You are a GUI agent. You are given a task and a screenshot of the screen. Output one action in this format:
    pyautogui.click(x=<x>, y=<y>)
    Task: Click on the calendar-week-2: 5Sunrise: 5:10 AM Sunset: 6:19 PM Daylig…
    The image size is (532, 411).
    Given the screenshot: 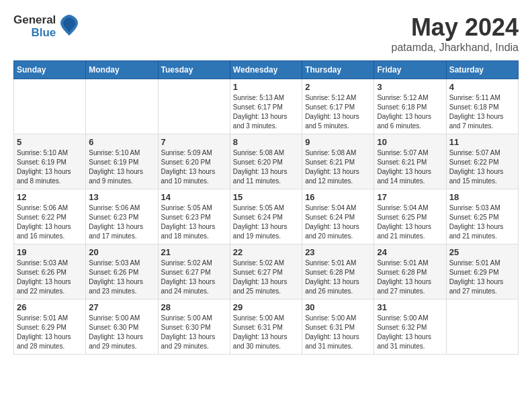 What is the action you would take?
    pyautogui.click(x=266, y=162)
    